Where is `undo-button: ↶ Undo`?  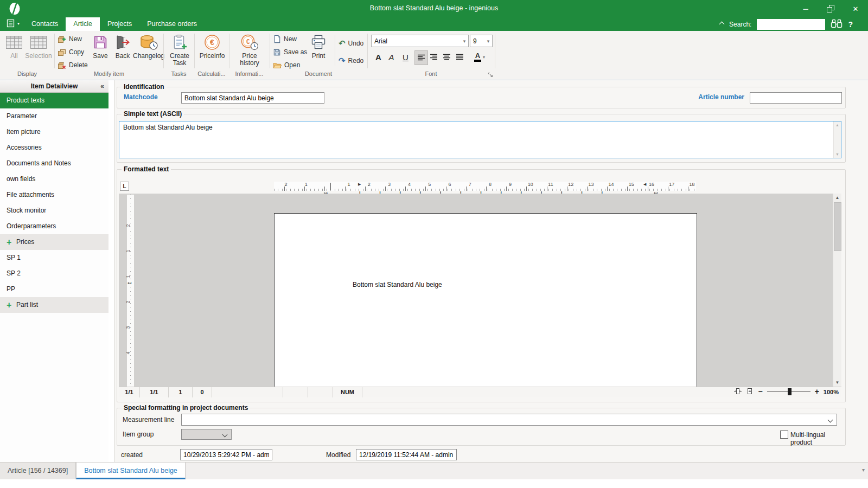 undo-button: ↶ Undo is located at coordinates (351, 43).